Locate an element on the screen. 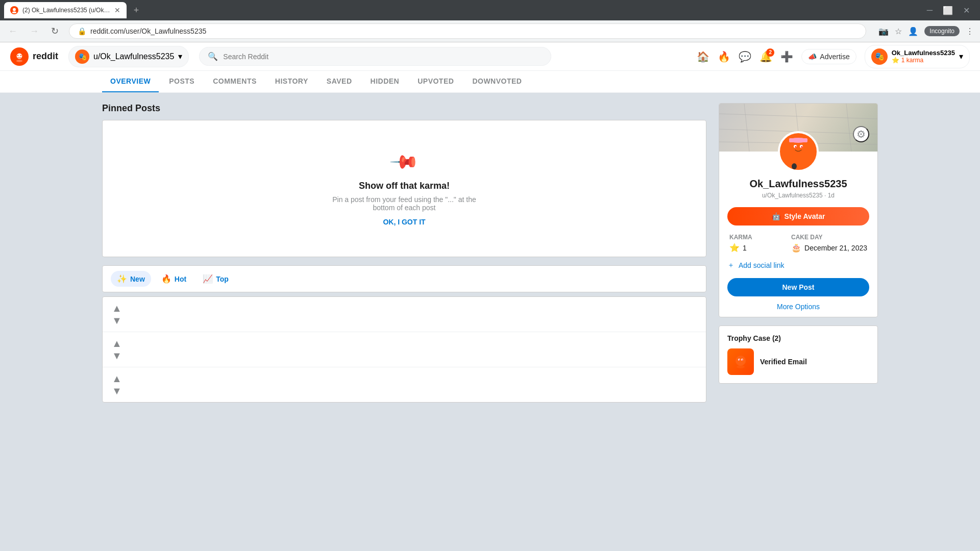 The image size is (980, 551). forward-button: → is located at coordinates (34, 32).